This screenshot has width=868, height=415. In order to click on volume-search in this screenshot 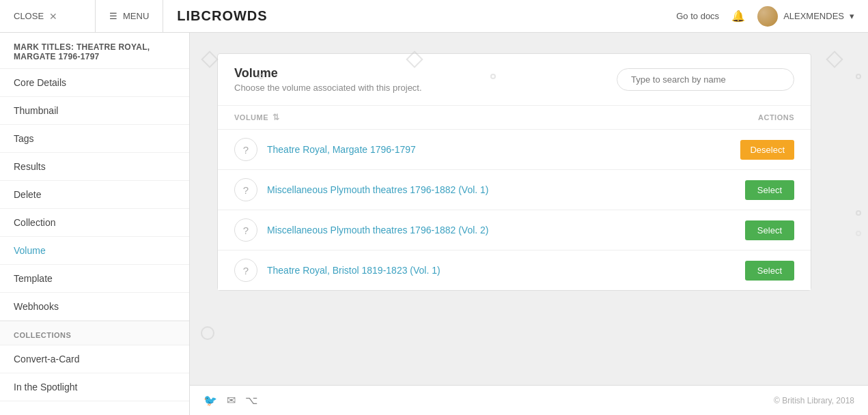, I will do `click(705, 79)`.